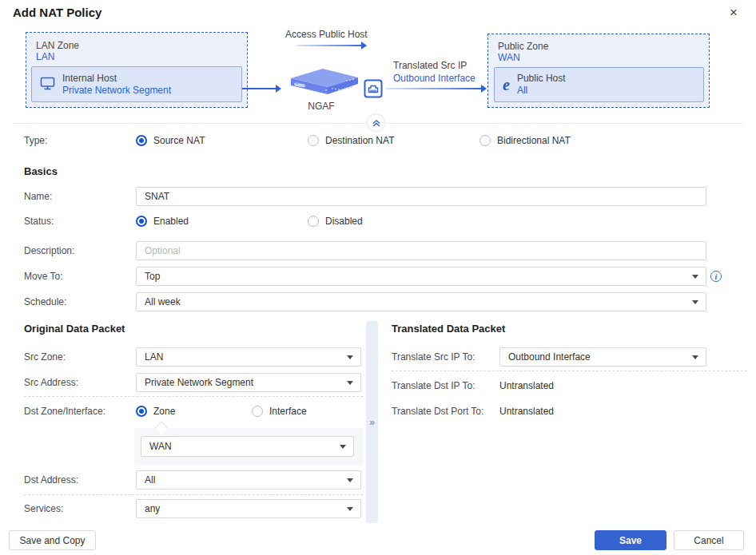 The image size is (756, 555). Describe the element at coordinates (631, 540) in the screenshot. I see `save-button: Save` at that location.